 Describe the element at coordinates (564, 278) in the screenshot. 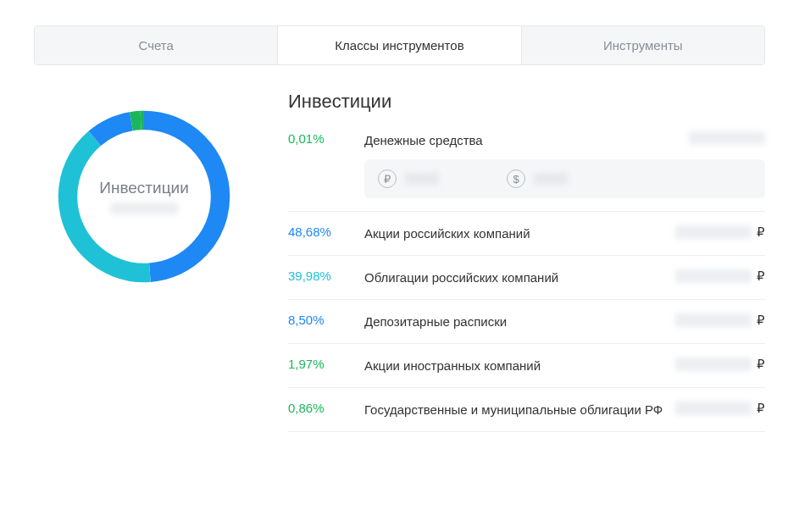

I see `asset-row-main: Облигации российских компаний₽` at that location.